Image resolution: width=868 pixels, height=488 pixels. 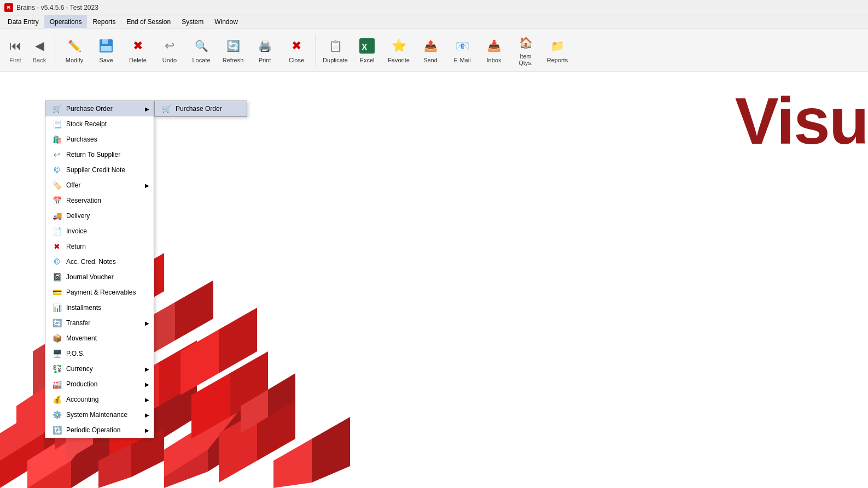 I want to click on operations-pos: 🖥️ P.O.S., so click(x=100, y=354).